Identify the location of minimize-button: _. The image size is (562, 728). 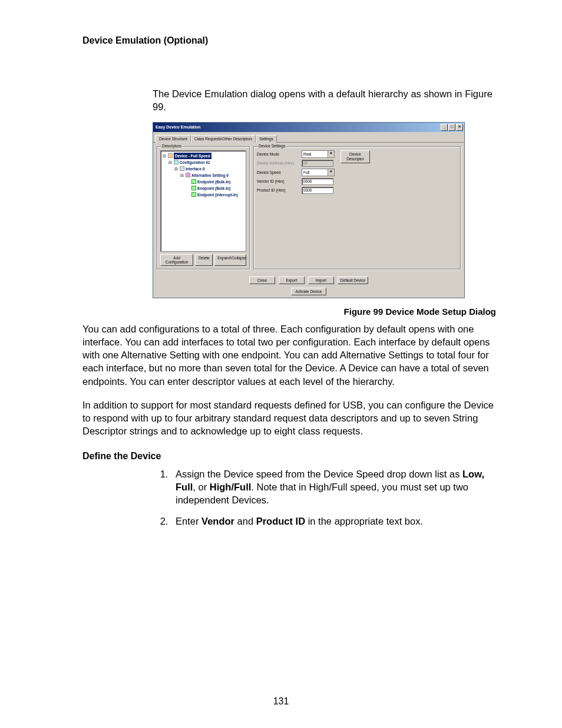
(444, 127).